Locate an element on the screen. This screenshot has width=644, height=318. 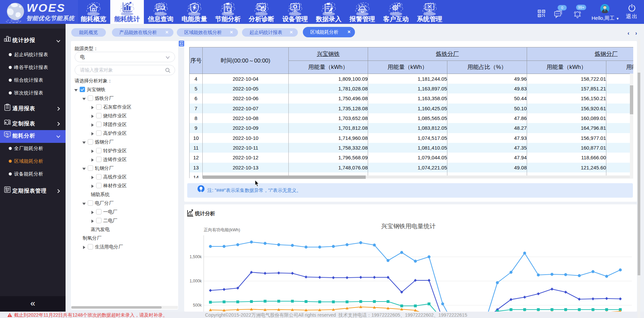
svg-text: 1,500k is located at coordinates (196, 257).